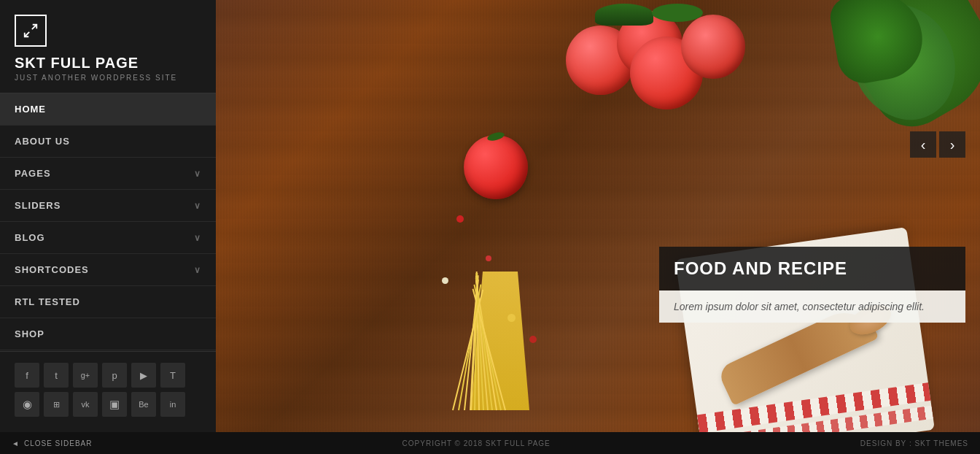  What do you see at coordinates (952, 145) in the screenshot?
I see `next-arrow: ›` at bounding box center [952, 145].